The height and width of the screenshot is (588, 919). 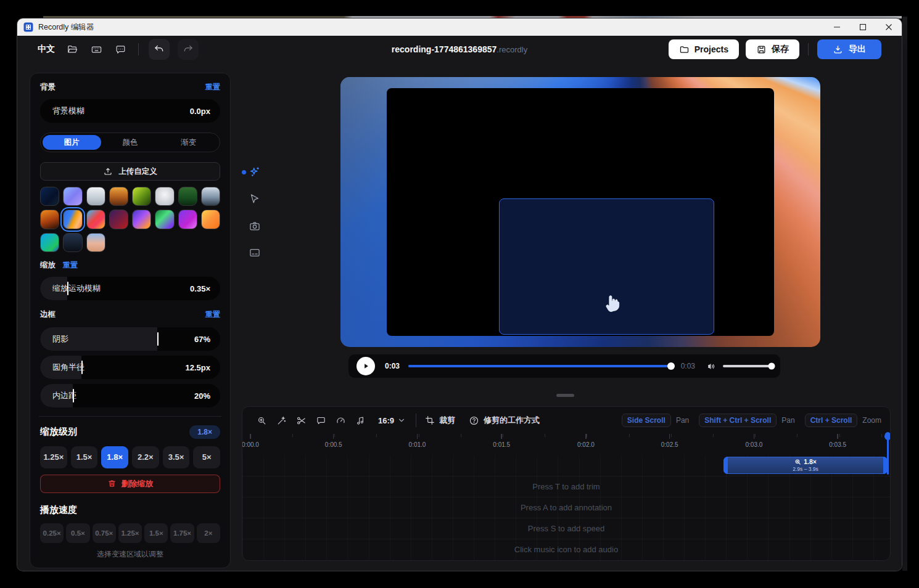 What do you see at coordinates (130, 367) in the screenshot?
I see `corner-radius-slider: 圆角半径 12.5px` at bounding box center [130, 367].